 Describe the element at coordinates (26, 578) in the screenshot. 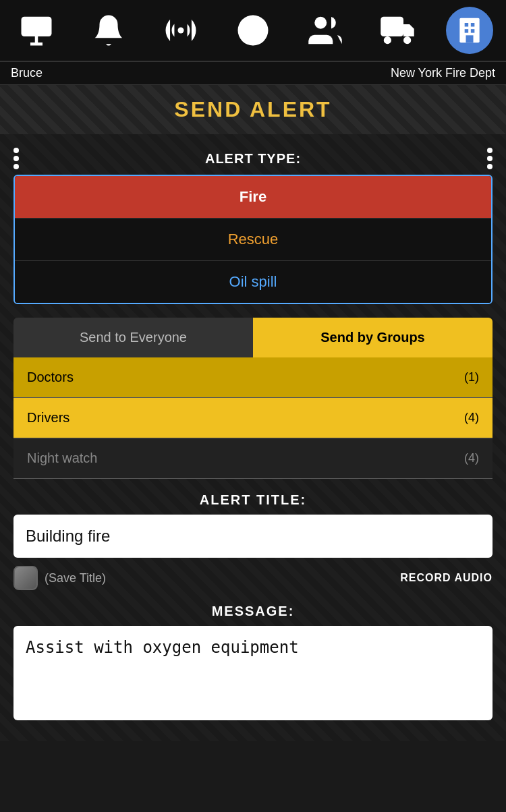

I see `save-title-toggle` at that location.